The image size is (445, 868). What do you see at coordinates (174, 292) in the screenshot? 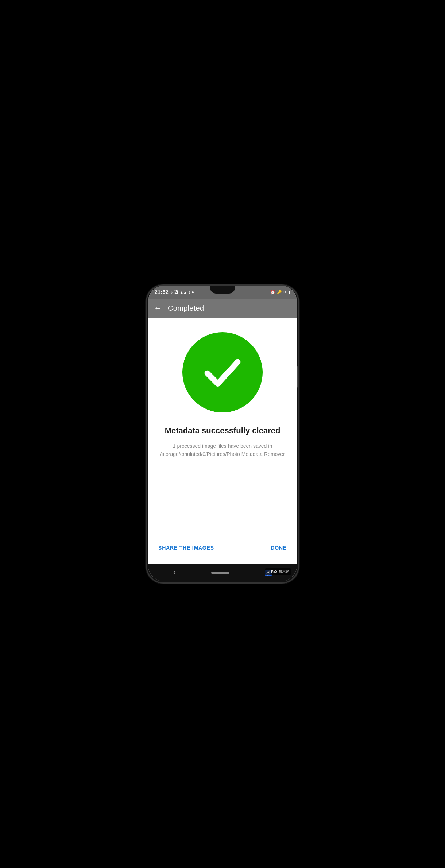
I see `status-bar-left: 21:52 ♪ 🖼 ▲▲ ↕` at bounding box center [174, 292].